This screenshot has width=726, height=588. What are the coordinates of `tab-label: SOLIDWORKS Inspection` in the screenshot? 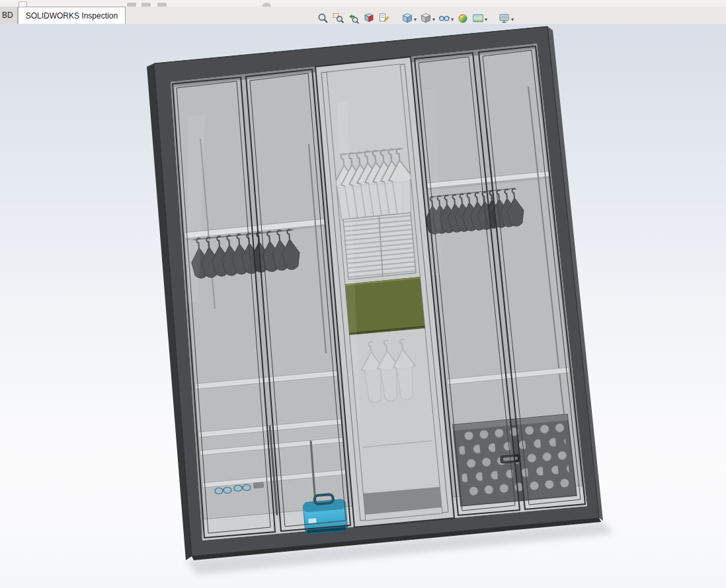 It's located at (71, 16).